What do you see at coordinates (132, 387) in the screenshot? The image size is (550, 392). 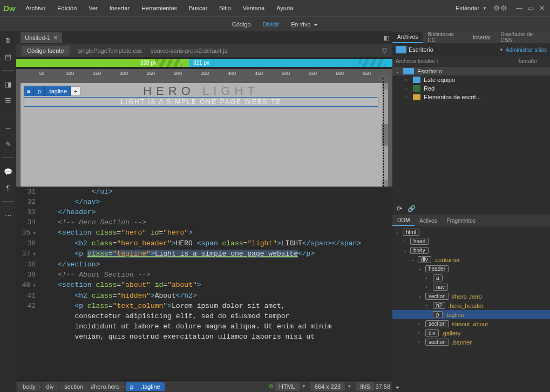 I see `status-p: p` at bounding box center [132, 387].